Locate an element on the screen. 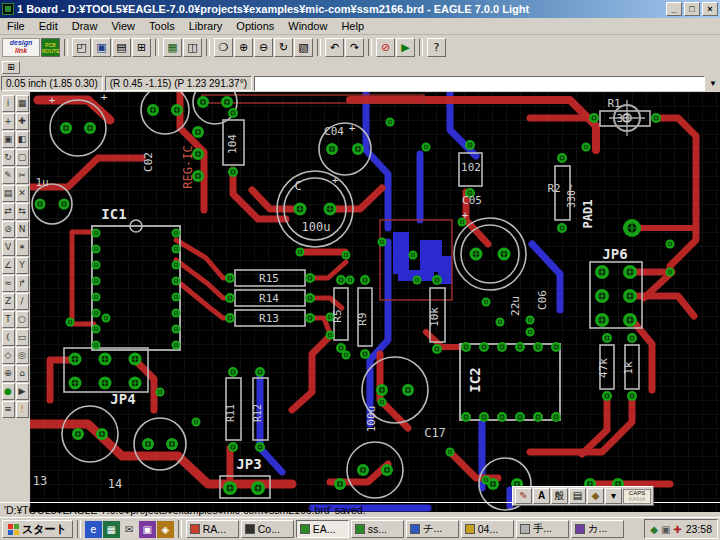  zoom-out-button: ⊖ is located at coordinates (264, 48).